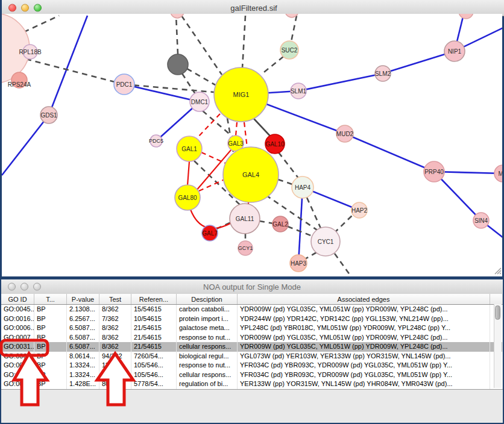 The image size is (504, 424). I want to click on table-cell: 1.428E..., so click(83, 384).